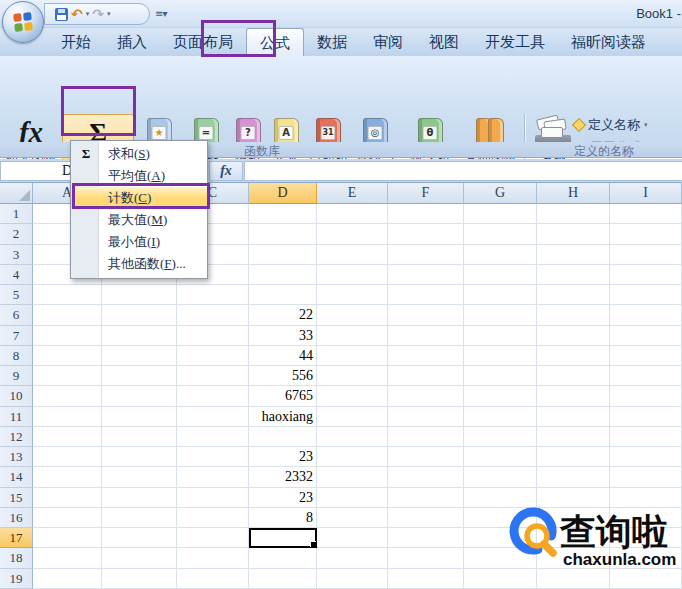 This screenshot has height=589, width=682. I want to click on cell-E8, so click(352, 356).